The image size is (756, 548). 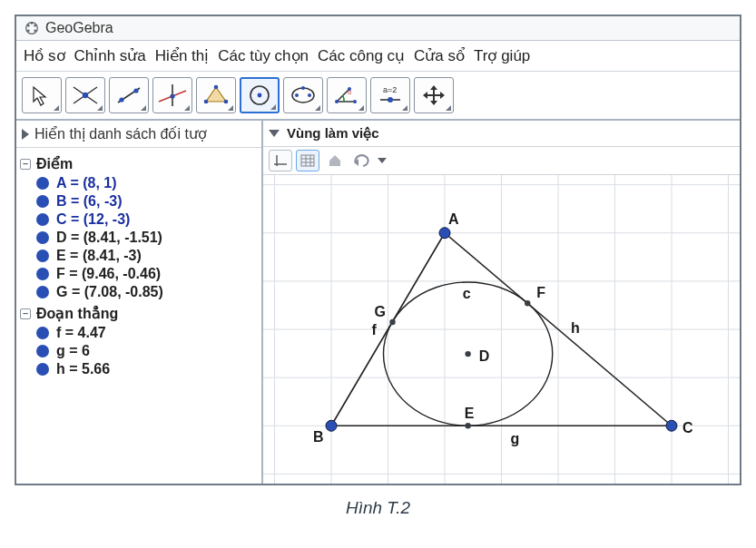 I want to click on object-point-g: G = (7.08, -0.85), so click(x=138, y=292).